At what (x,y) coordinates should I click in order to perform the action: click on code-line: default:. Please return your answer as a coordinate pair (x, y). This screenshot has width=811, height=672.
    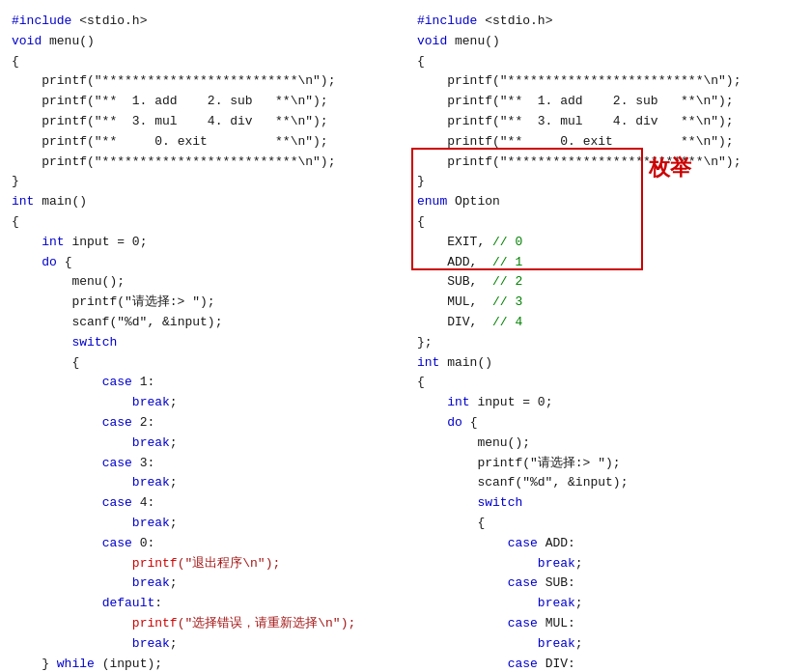
    Looking at the image, I should click on (203, 604).